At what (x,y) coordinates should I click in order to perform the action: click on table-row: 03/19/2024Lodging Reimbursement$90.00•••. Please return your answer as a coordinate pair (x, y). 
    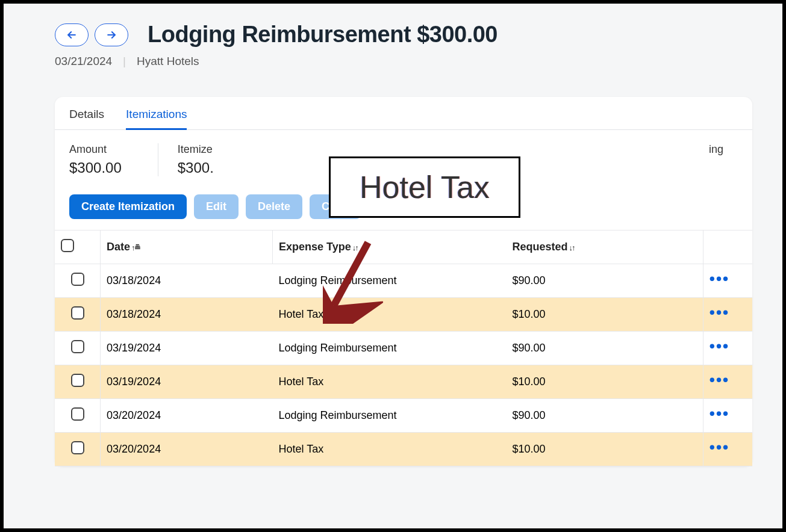
    Looking at the image, I should click on (404, 348).